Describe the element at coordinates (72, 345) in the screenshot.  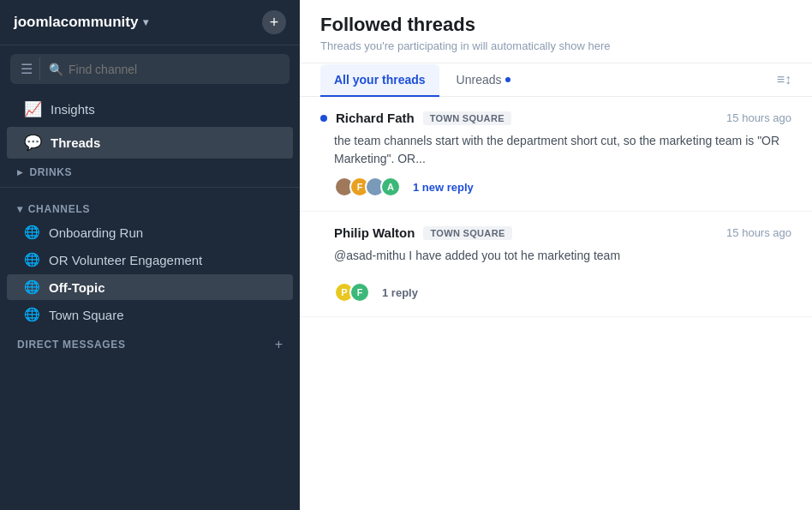
I see `dm-label: DIRECT MESSAGES` at that location.